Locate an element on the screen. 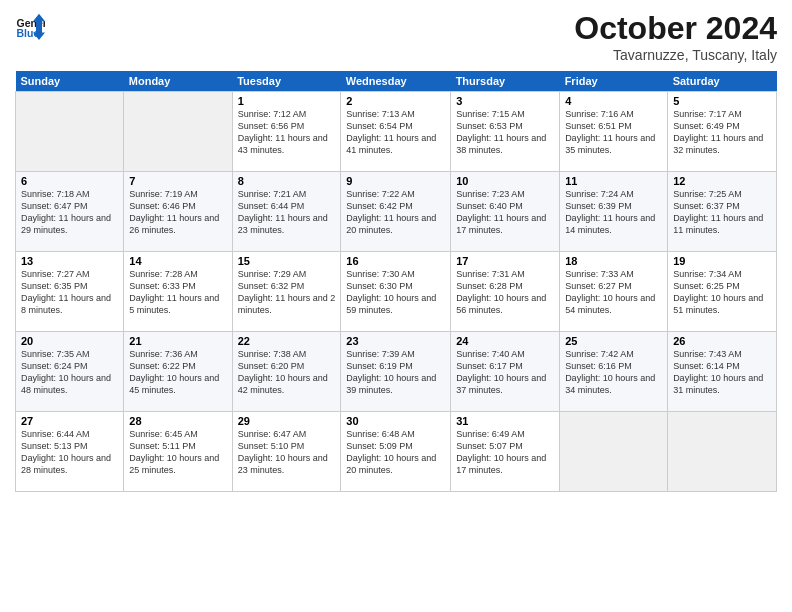  day-number: 29 is located at coordinates (287, 421).